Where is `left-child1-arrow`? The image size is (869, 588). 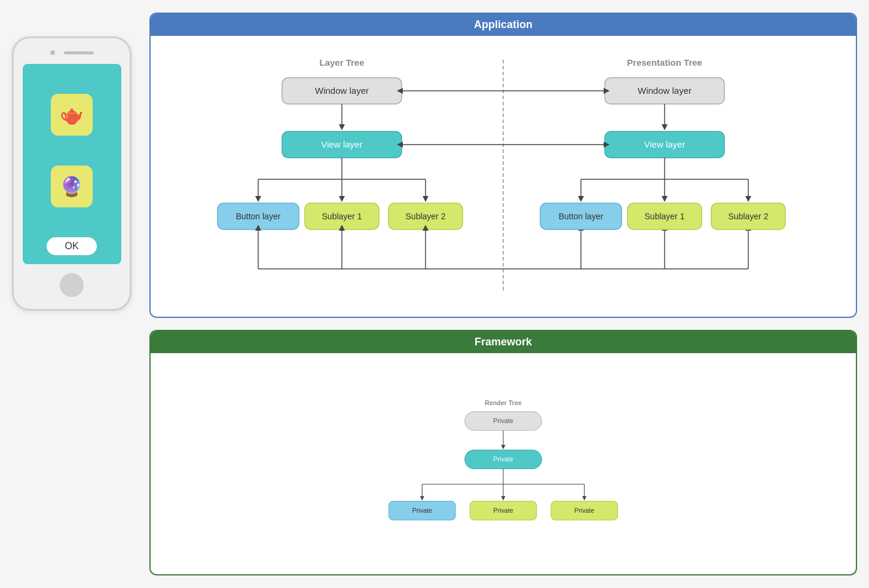
left-child1-arrow is located at coordinates (258, 199).